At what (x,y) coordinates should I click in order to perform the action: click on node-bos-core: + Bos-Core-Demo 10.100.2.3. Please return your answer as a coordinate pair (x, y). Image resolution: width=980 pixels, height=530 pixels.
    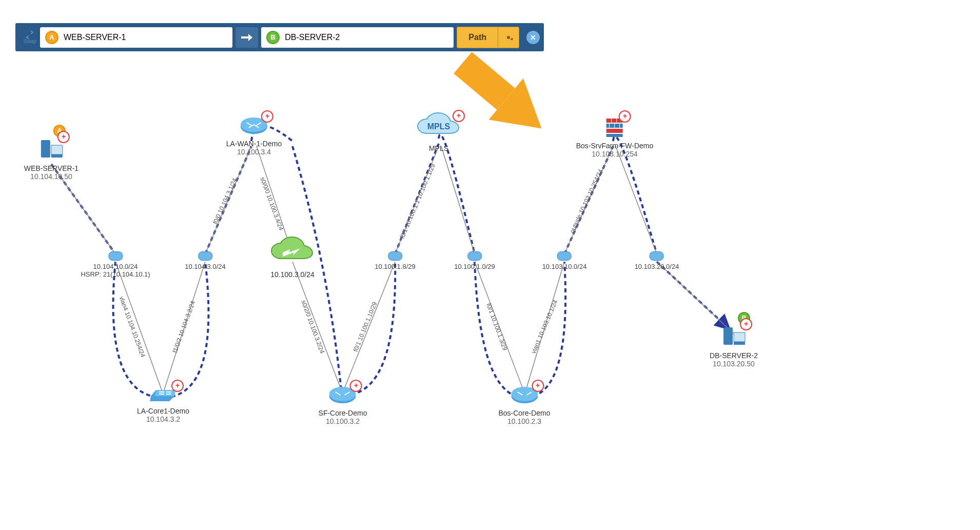
    Looking at the image, I should click on (524, 405).